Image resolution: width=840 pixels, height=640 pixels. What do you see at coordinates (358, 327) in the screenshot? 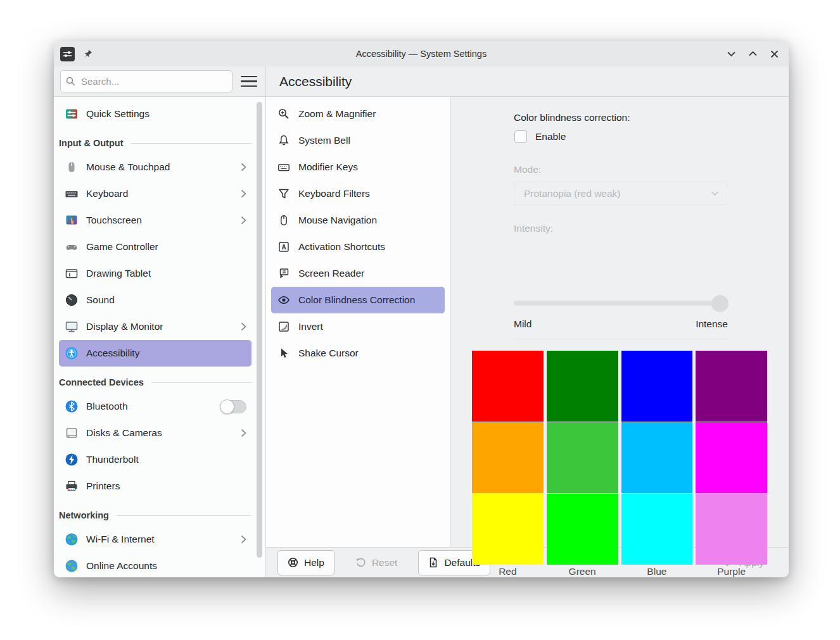
I see `subnav-item-invert: Invert` at bounding box center [358, 327].